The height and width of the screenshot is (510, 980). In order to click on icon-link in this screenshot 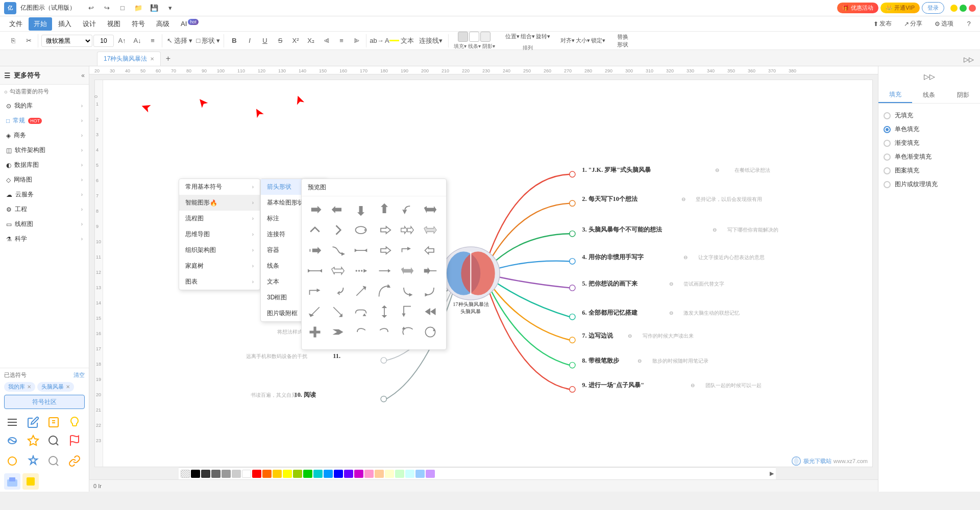, I will do `click(75, 461)`.